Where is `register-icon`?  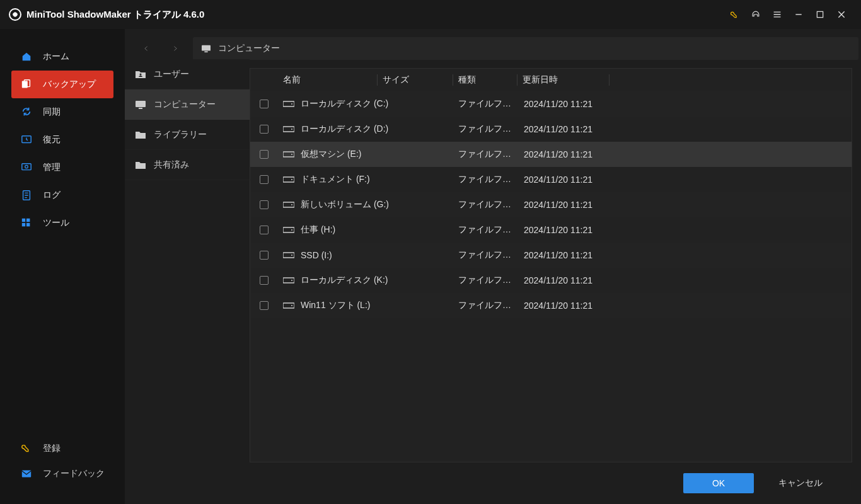 register-icon is located at coordinates (26, 449).